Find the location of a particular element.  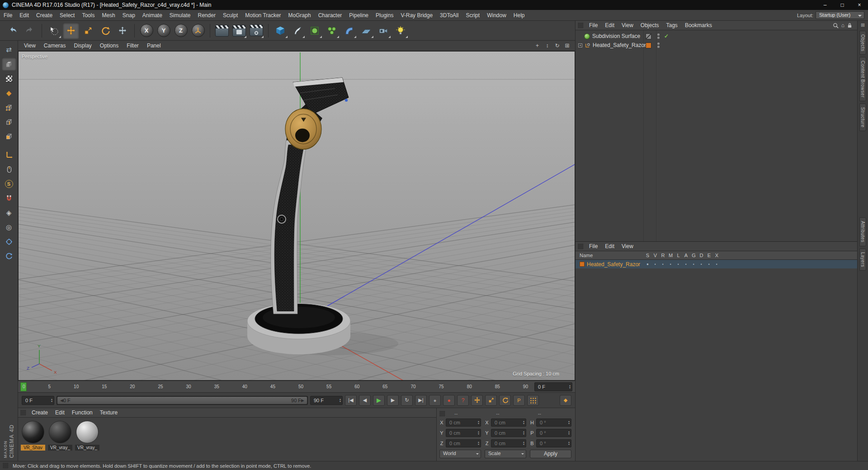

home-icon: ⌂ is located at coordinates (843, 25).